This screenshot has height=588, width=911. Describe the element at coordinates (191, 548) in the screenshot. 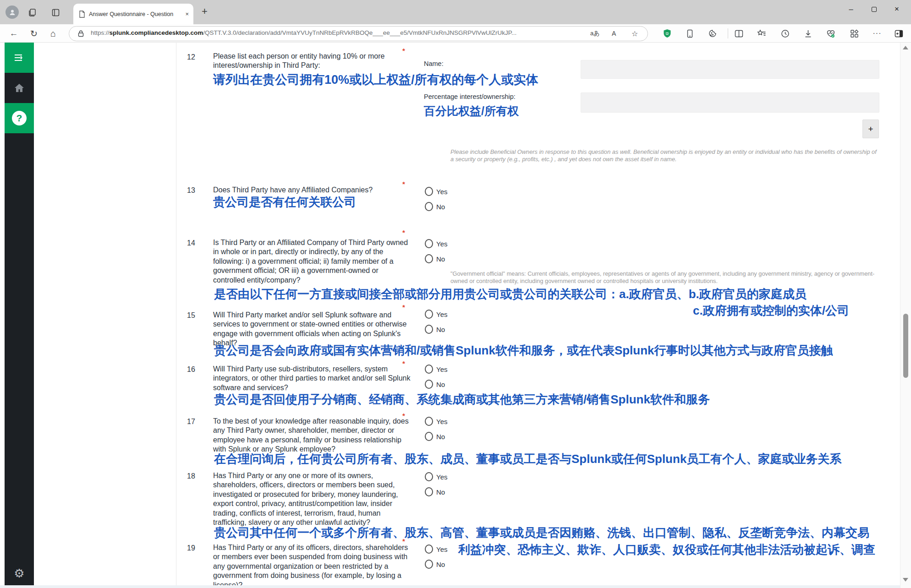

I see `question-number: 19` at that location.